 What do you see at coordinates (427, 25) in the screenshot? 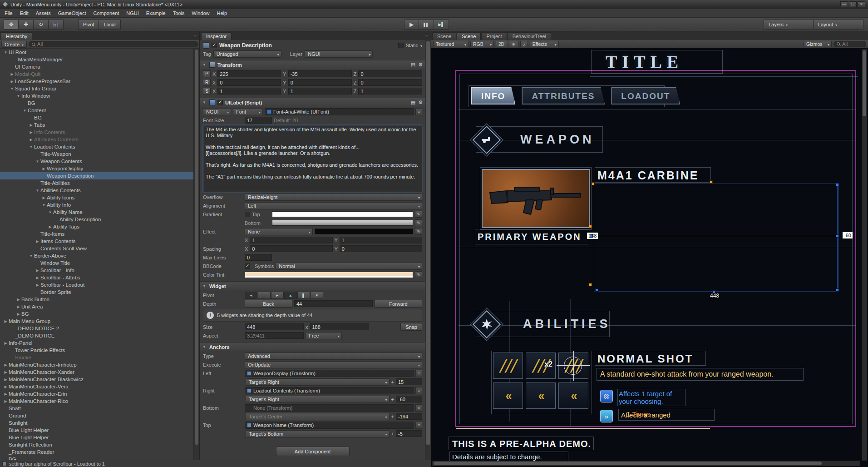
I see `pause-button: ▌▌` at bounding box center [427, 25].